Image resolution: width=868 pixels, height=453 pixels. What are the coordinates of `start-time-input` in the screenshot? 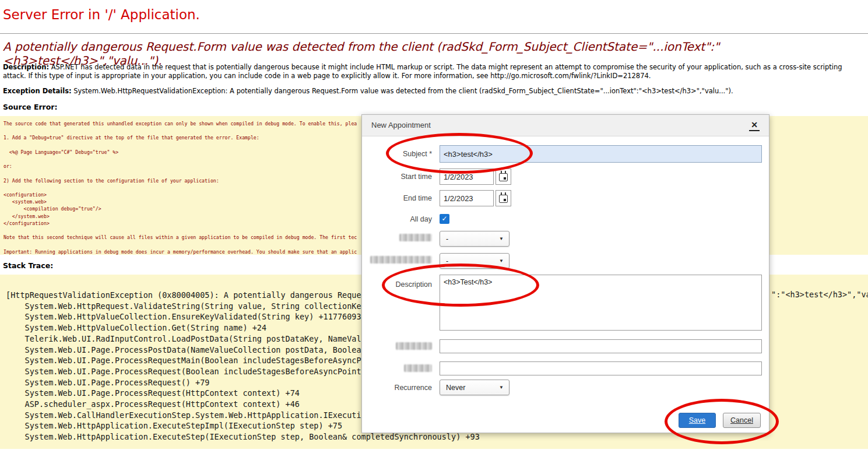 It's located at (466, 177).